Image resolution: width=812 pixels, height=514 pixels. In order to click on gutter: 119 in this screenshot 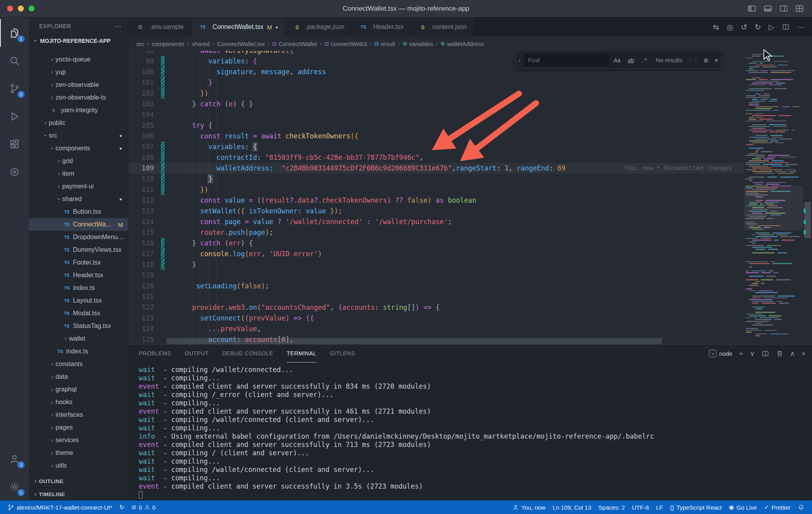, I will do `click(156, 275)`.